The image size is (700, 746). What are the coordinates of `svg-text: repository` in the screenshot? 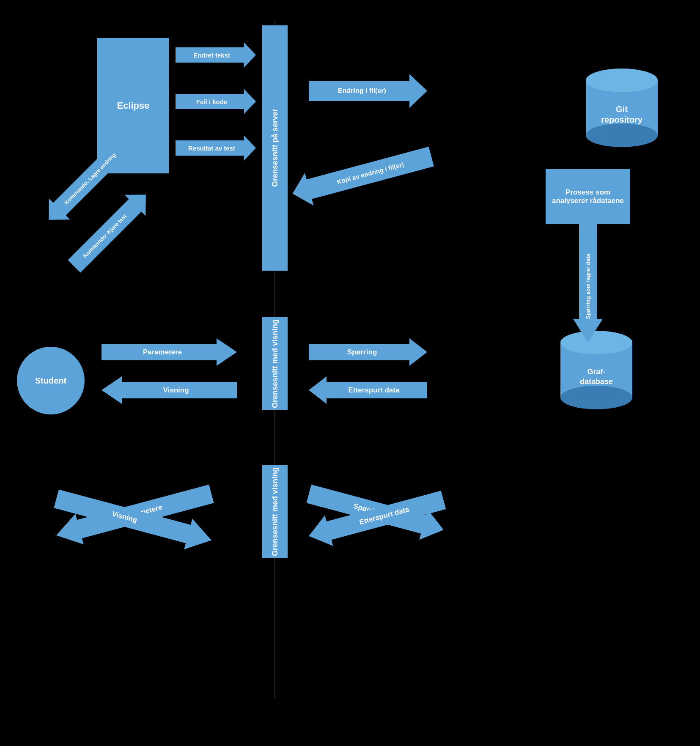 It's located at (622, 120).